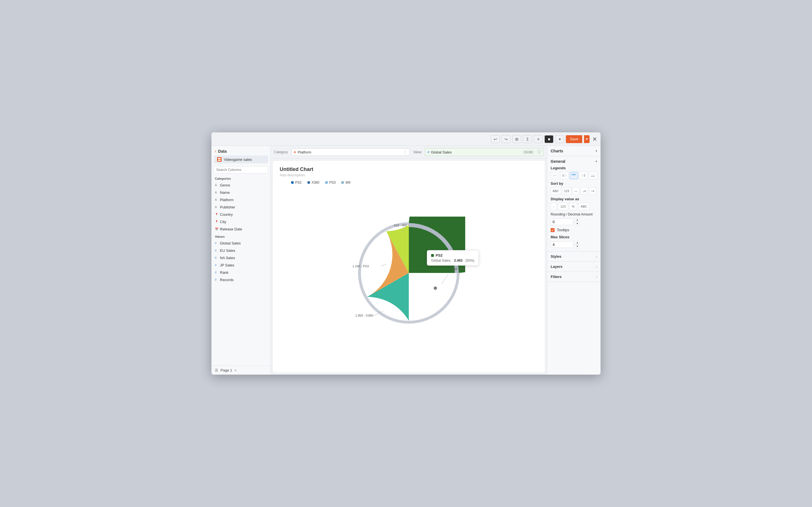 This screenshot has height=507, width=812. I want to click on jp-sales-type-icon: #, so click(216, 265).